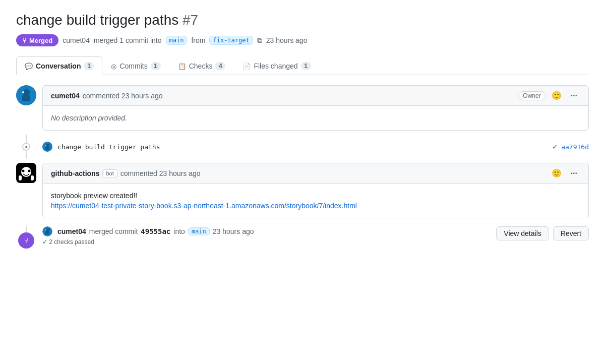  Describe the element at coordinates (557, 173) in the screenshot. I see `emoji-reaction-button-2: 🙂` at that location.